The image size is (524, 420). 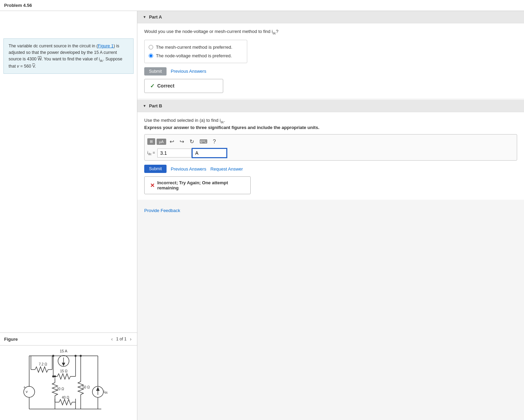 I want to click on circuit-svg: 15 A v +, so click(x=65, y=383).